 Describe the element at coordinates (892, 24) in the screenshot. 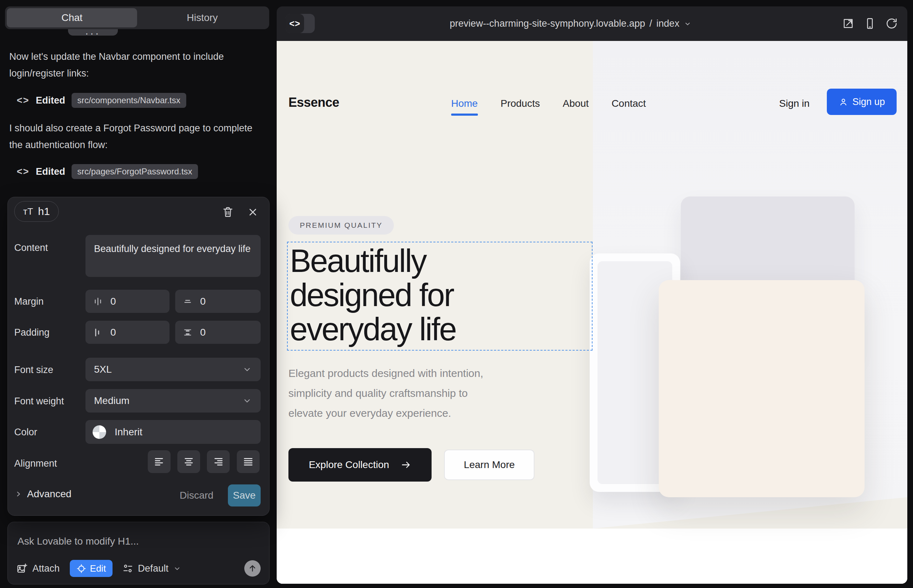

I see `refresh-icon` at that location.